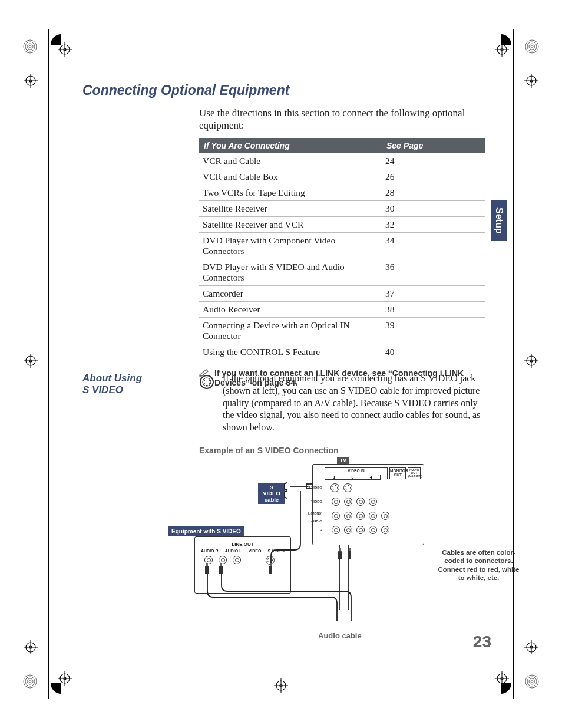 The height and width of the screenshot is (728, 562). I want to click on color-code-callout: Cables are often color-coded to connecto…, so click(478, 565).